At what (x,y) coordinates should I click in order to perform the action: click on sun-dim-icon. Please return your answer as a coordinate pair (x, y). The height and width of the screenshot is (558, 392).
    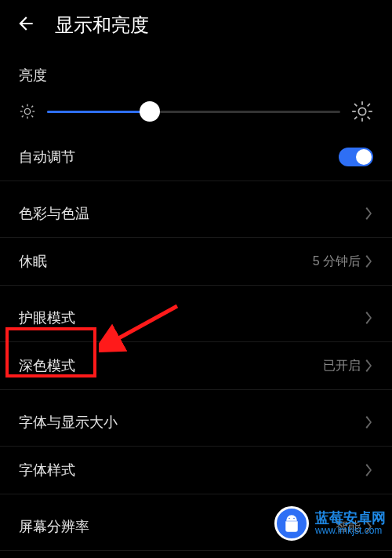
    Looking at the image, I should click on (27, 111).